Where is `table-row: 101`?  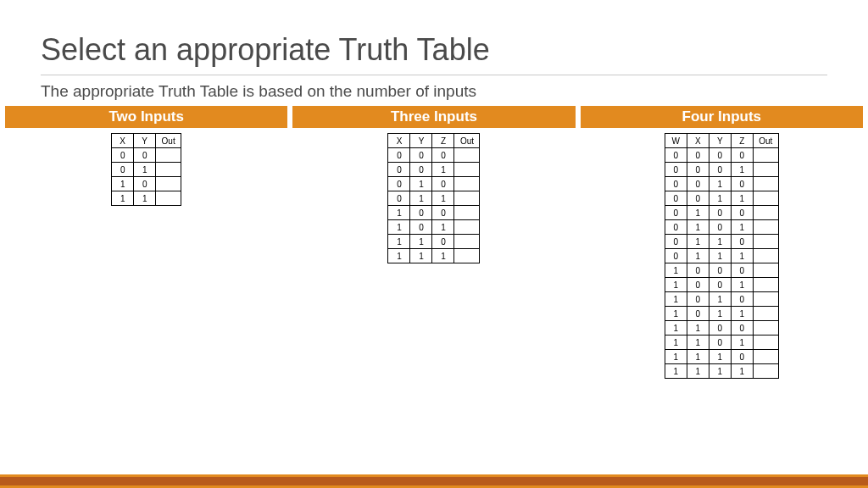
table-row: 101 is located at coordinates (434, 227).